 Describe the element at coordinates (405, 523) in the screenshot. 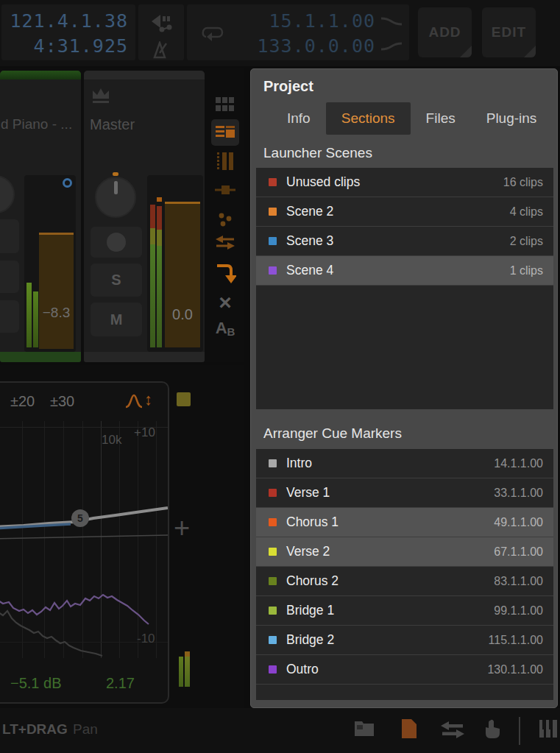

I see `cue-marker-row: Chorus 149.1.1.00` at that location.